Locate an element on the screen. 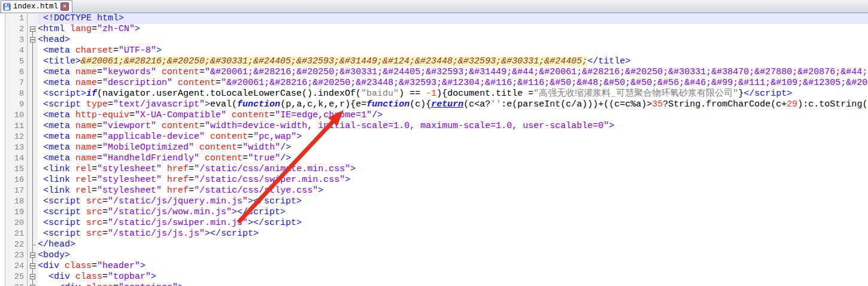 The height and width of the screenshot is (286, 868). line-number: 22 is located at coordinates (16, 245).